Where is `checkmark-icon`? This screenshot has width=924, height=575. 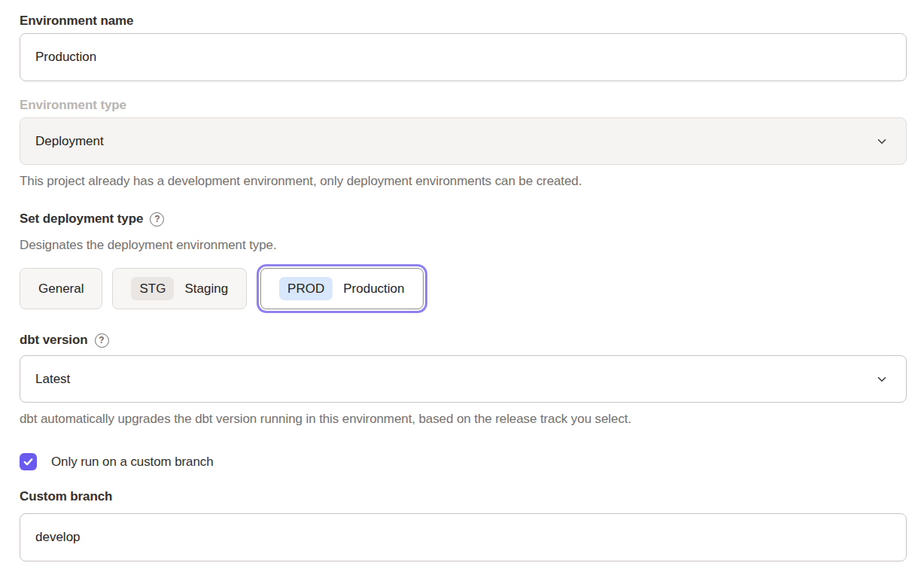 checkmark-icon is located at coordinates (29, 462).